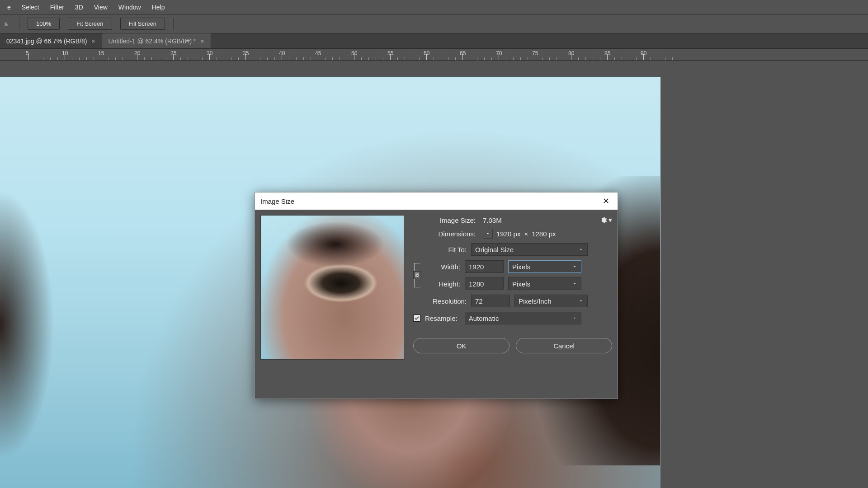 This screenshot has height=488, width=868. What do you see at coordinates (606, 201) in the screenshot?
I see `close-icon: ✕` at bounding box center [606, 201].